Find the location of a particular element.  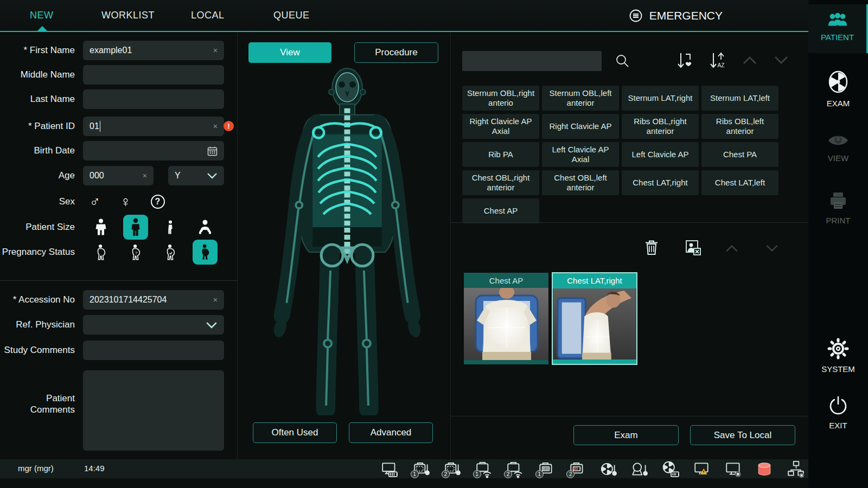

procedure-button: Rib PA is located at coordinates (501, 155).